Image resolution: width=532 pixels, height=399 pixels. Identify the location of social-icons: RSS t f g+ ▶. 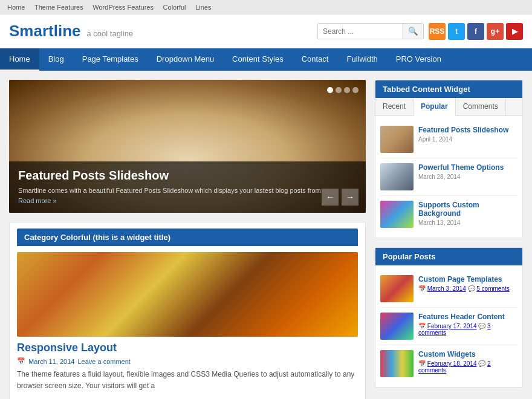
(476, 31).